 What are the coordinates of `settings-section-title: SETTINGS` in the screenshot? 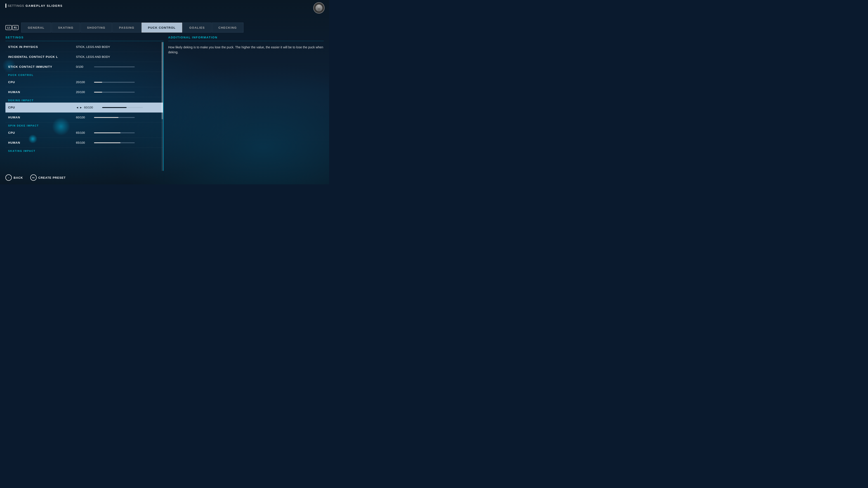 It's located at (14, 37).